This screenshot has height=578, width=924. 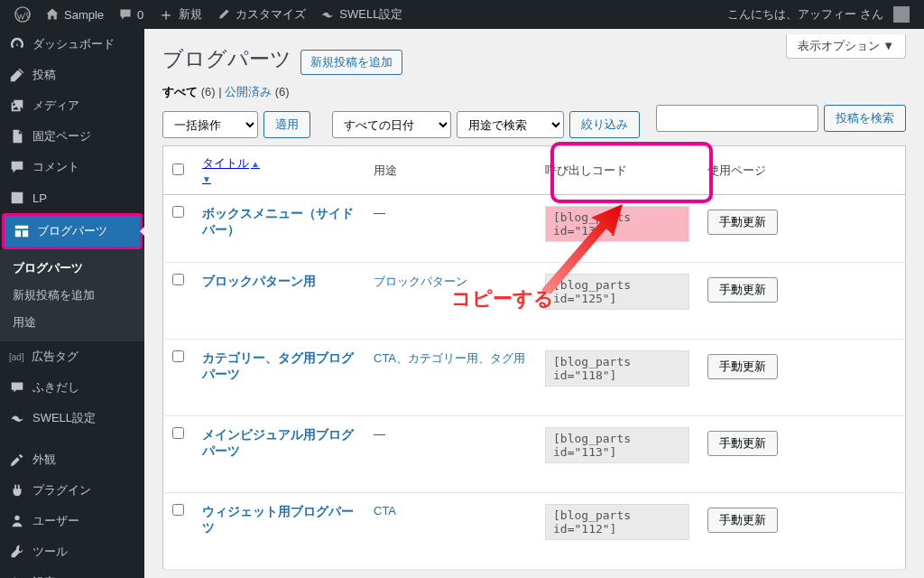 What do you see at coordinates (72, 357) in the screenshot?
I see `menu-ad-tag: [ad]広告タグ` at bounding box center [72, 357].